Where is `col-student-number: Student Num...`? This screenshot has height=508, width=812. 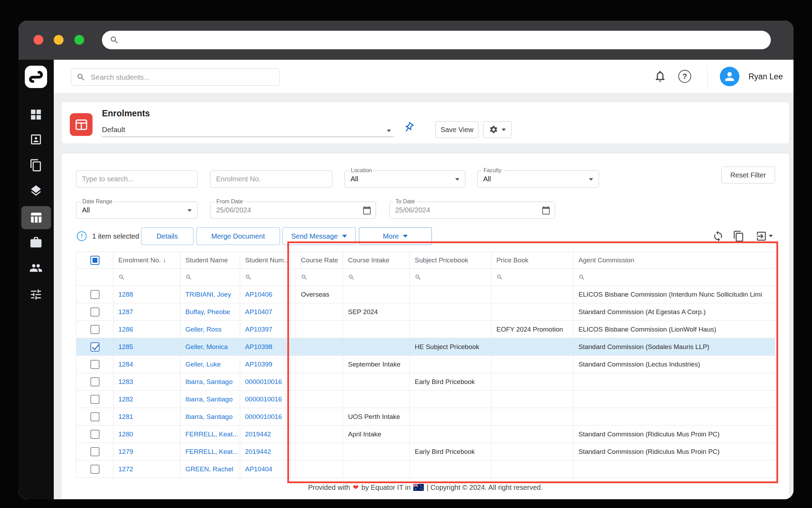
col-student-number: Student Num... is located at coordinates (265, 260).